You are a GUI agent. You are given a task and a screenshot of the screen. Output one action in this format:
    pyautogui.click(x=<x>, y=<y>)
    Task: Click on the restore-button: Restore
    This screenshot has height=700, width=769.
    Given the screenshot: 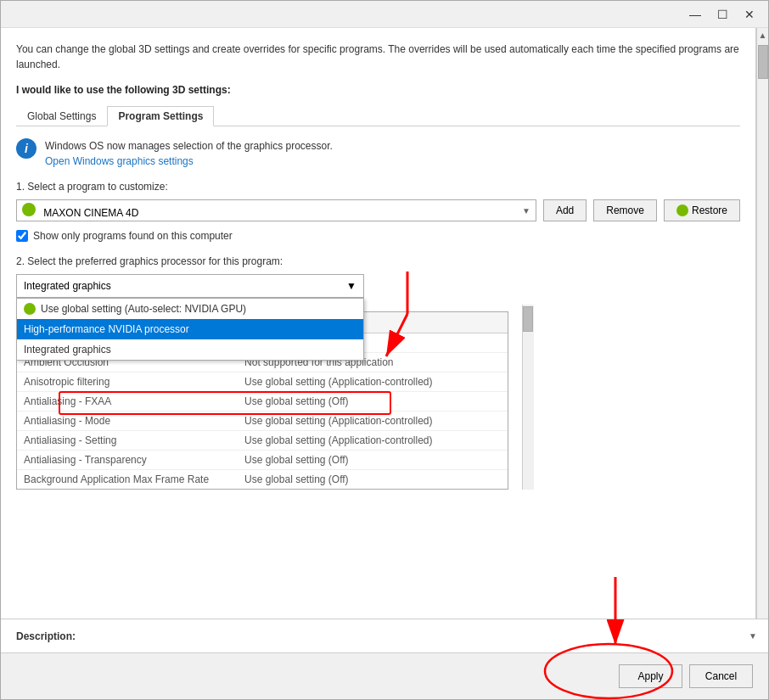 What is the action you would take?
    pyautogui.click(x=702, y=210)
    